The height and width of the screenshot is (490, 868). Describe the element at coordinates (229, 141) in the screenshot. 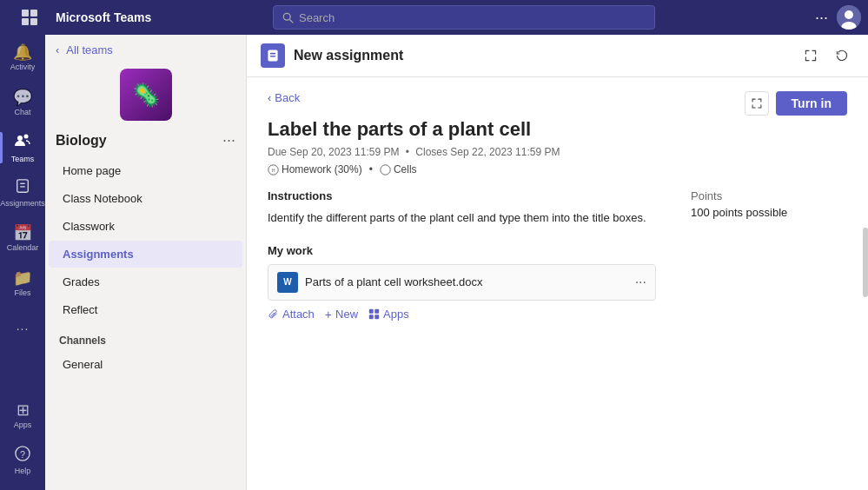

I see `team-menu-button: ···` at that location.